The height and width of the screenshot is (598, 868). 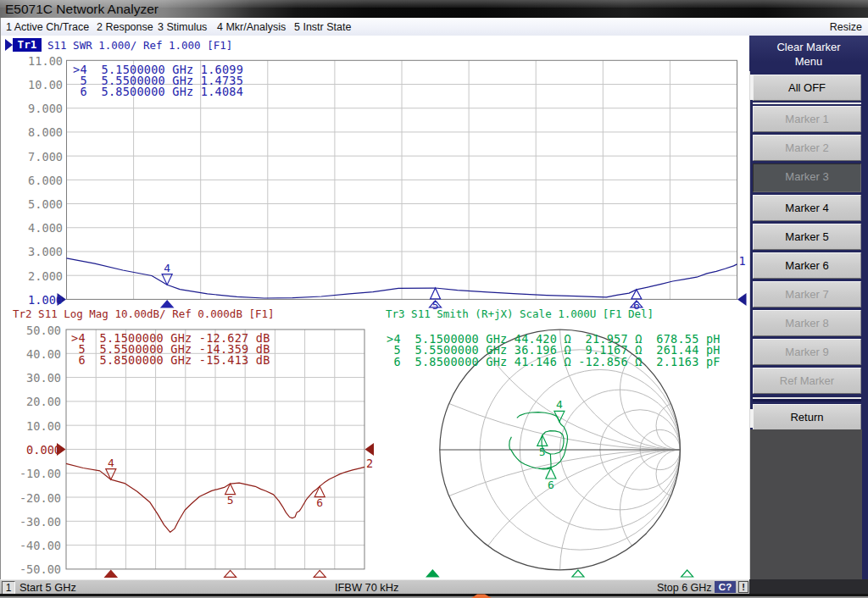 What do you see at coordinates (434, 587) in the screenshot?
I see `status-bar: 1 Start 5 GHz IFBW 70 kHz Stop 6 GHz C? …` at bounding box center [434, 587].